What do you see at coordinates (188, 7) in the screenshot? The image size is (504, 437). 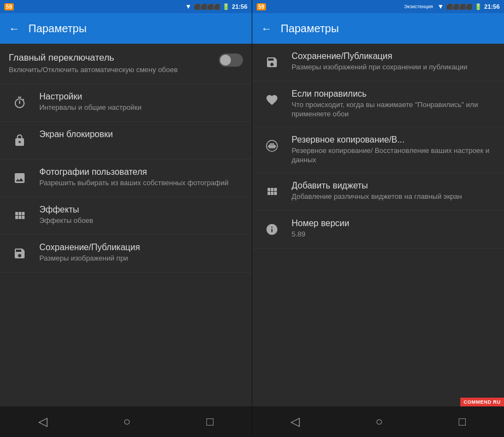 I see `wifi-icon-left: ▼` at bounding box center [188, 7].